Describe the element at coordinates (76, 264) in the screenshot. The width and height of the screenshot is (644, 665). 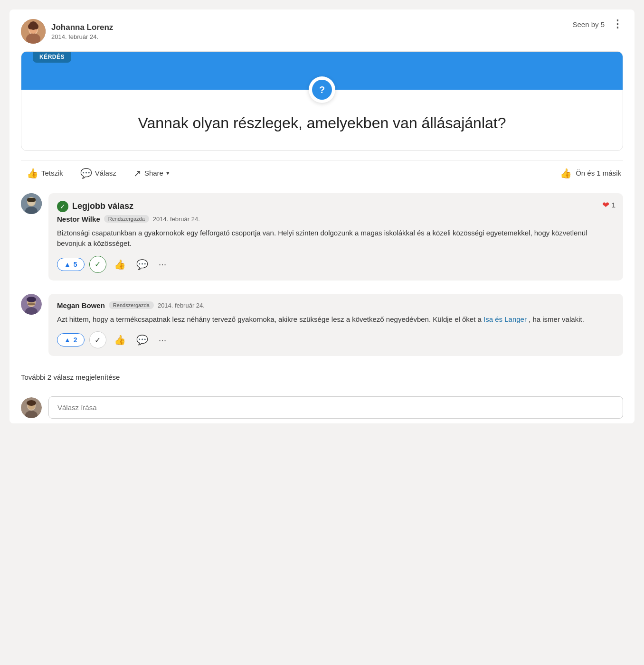
I see `upvote-count-best: 5` at that location.